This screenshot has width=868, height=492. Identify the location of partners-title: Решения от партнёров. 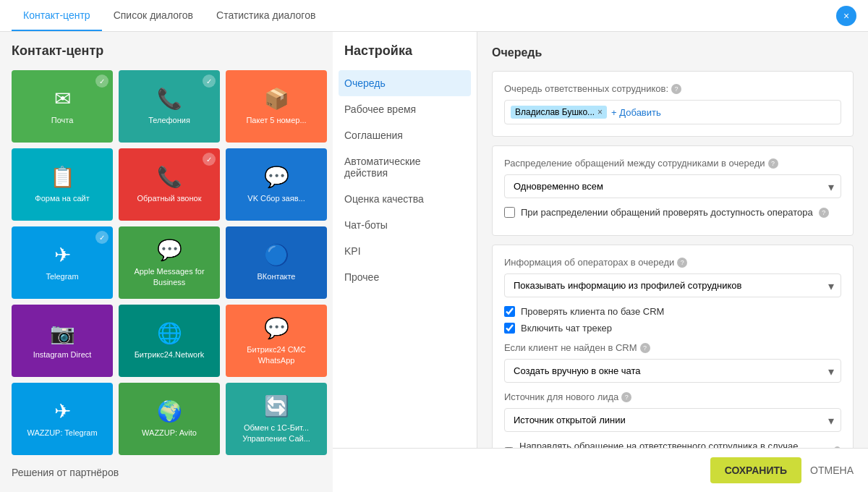
(166, 472).